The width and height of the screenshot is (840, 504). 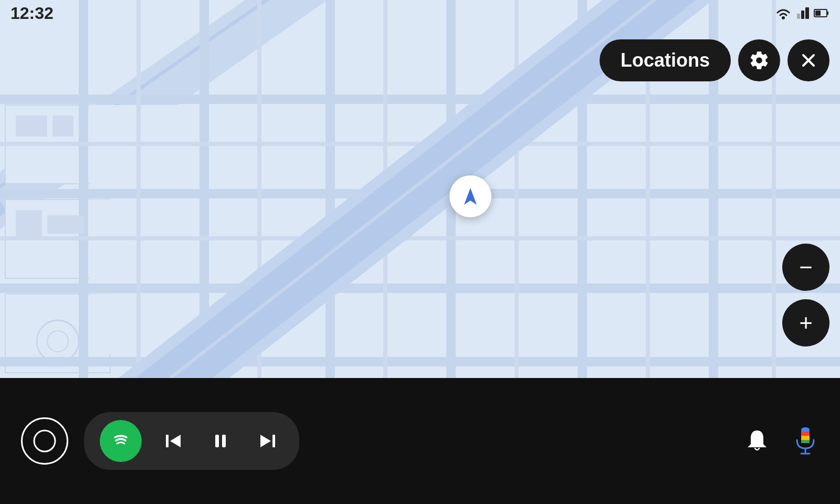 I want to click on voice-assistant-button, so click(x=805, y=441).